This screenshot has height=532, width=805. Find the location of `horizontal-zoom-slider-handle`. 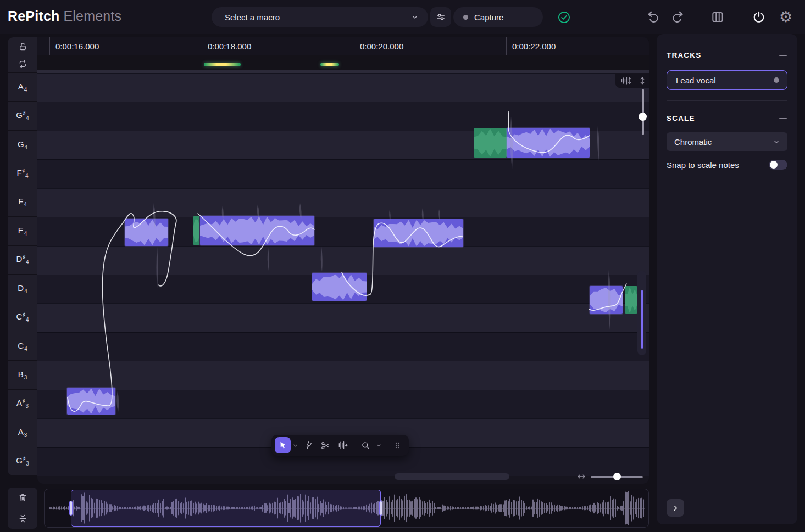

horizontal-zoom-slider-handle is located at coordinates (617, 477).